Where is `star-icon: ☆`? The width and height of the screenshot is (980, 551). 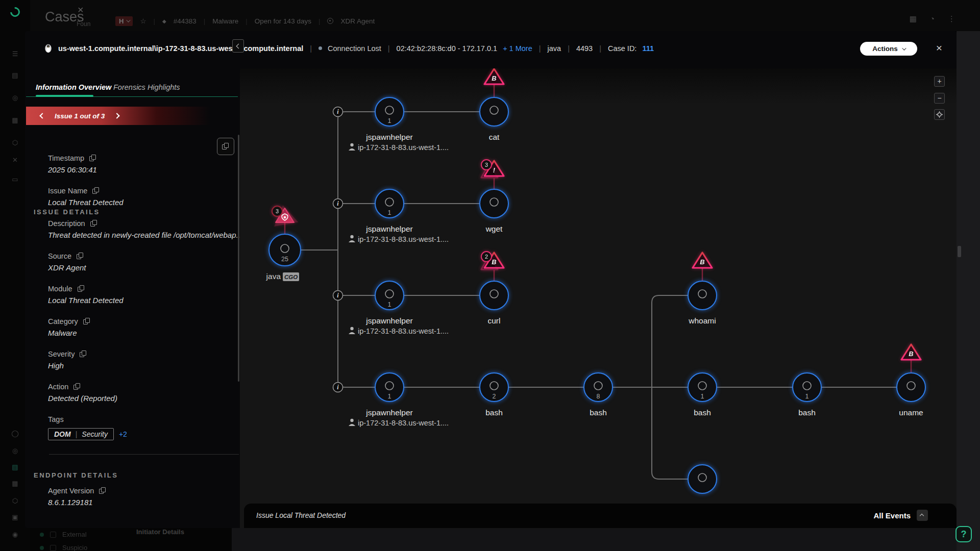 star-icon: ☆ is located at coordinates (143, 21).